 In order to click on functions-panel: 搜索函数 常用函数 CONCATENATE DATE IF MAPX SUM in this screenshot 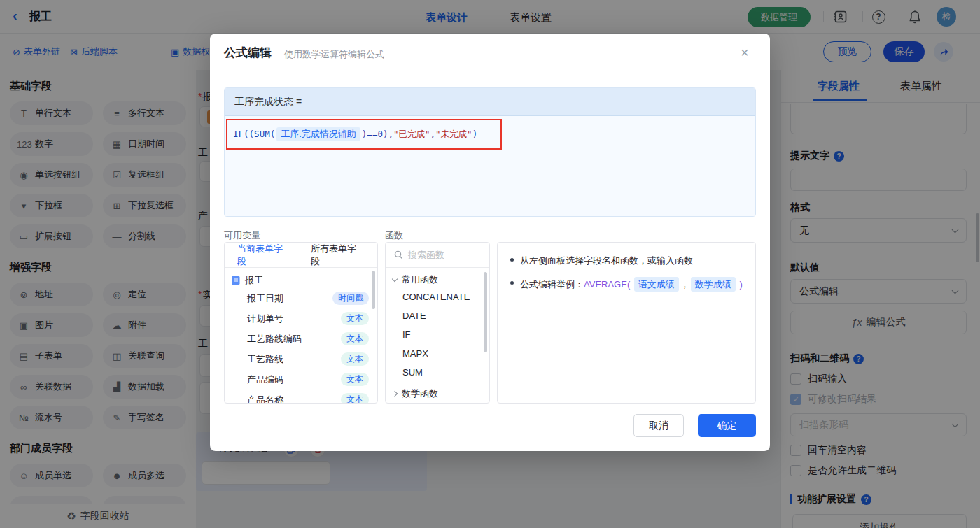, I will do `click(438, 323)`.